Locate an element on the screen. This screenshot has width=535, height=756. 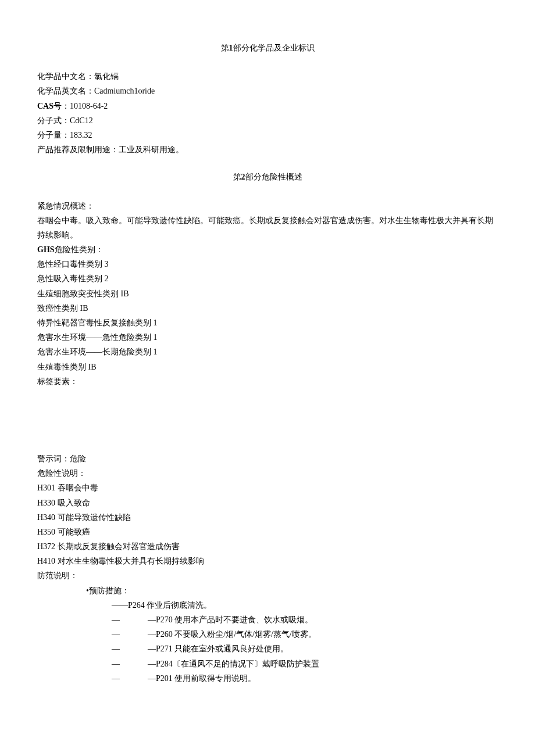
label: 警示词： is located at coordinates (54, 459).